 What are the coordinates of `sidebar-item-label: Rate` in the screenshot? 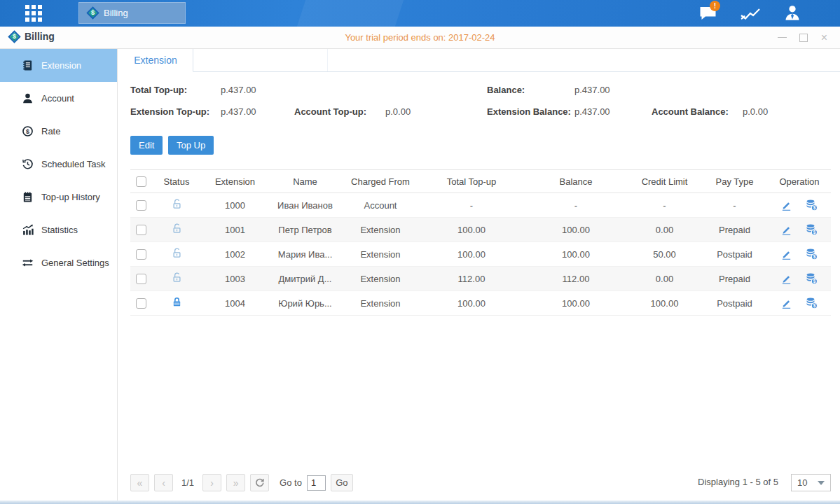 It's located at (50, 132).